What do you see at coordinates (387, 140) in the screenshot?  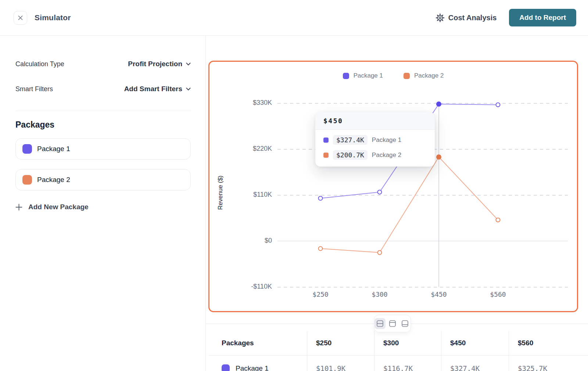 I see `tooltip-label: Package 1` at bounding box center [387, 140].